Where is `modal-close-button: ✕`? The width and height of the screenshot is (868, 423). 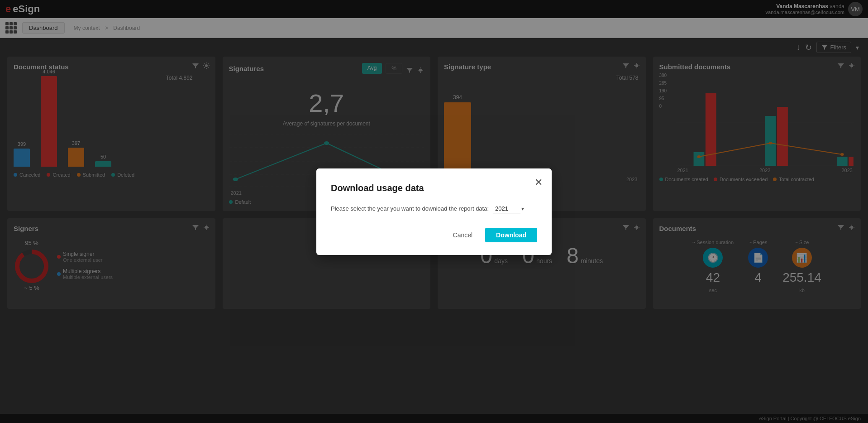
modal-close-button: ✕ is located at coordinates (539, 183).